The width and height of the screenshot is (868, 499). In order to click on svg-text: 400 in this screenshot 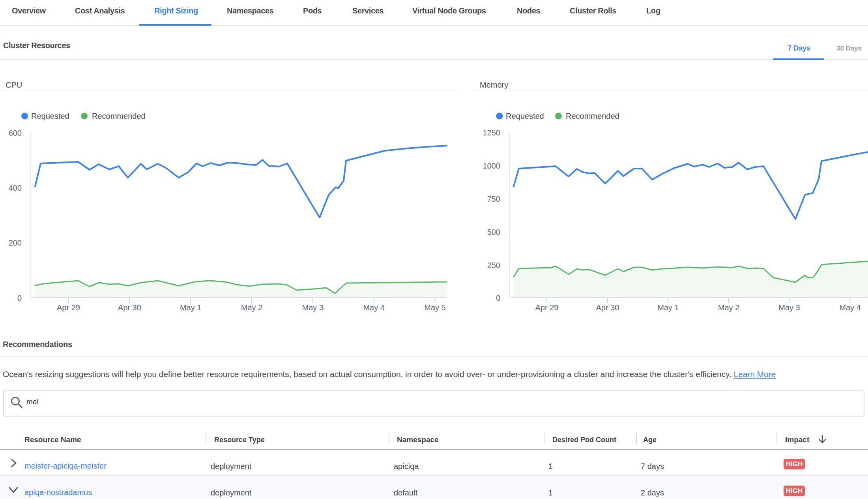, I will do `click(15, 188)`.